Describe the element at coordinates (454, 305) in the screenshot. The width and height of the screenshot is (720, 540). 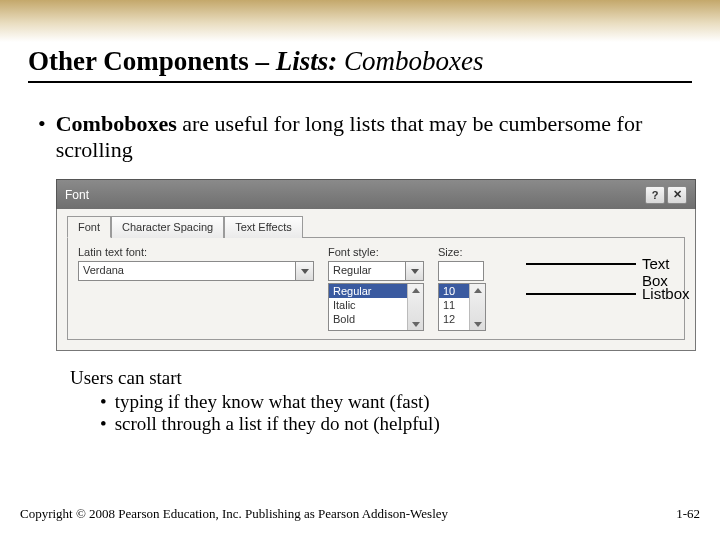
I see `list-item: 11` at that location.